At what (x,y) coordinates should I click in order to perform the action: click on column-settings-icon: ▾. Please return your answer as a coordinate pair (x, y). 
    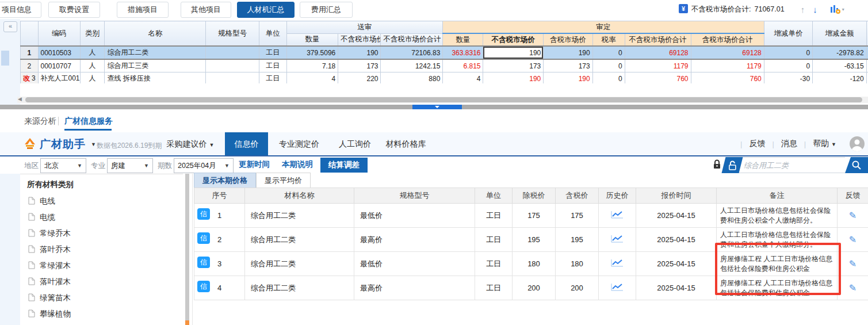
    Looking at the image, I should click on (838, 9).